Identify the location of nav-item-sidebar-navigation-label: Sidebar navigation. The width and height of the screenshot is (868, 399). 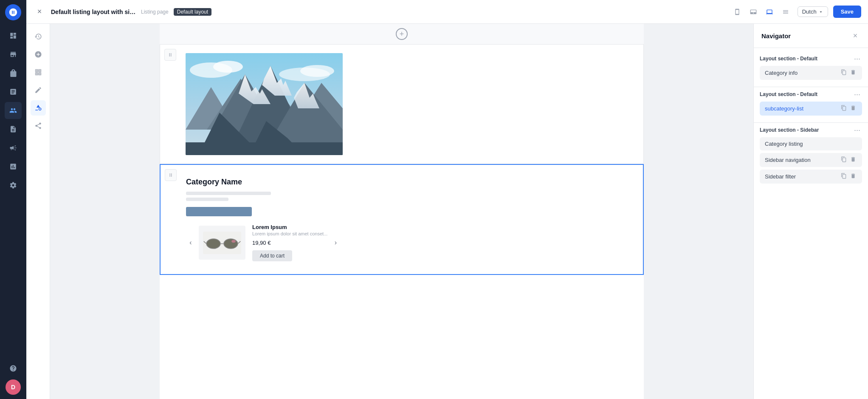
(803, 160).